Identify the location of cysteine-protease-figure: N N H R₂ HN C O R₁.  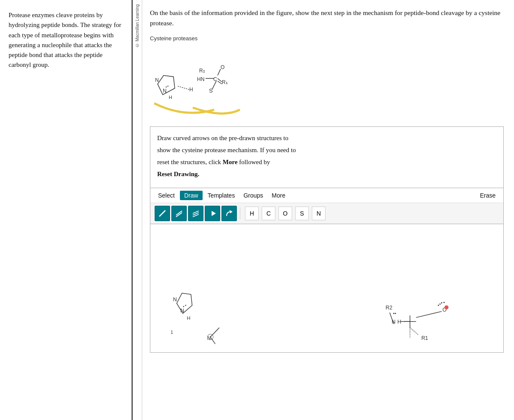
(199, 82).